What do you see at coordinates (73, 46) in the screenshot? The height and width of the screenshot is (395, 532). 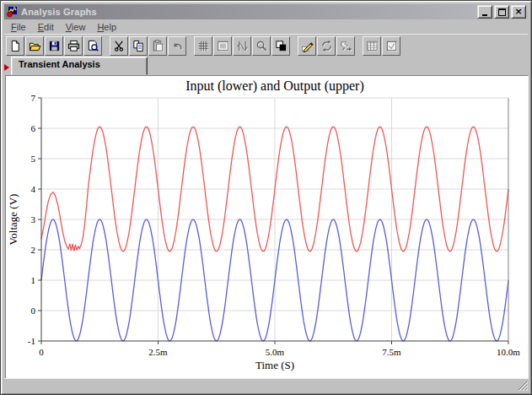 I see `print-button` at bounding box center [73, 46].